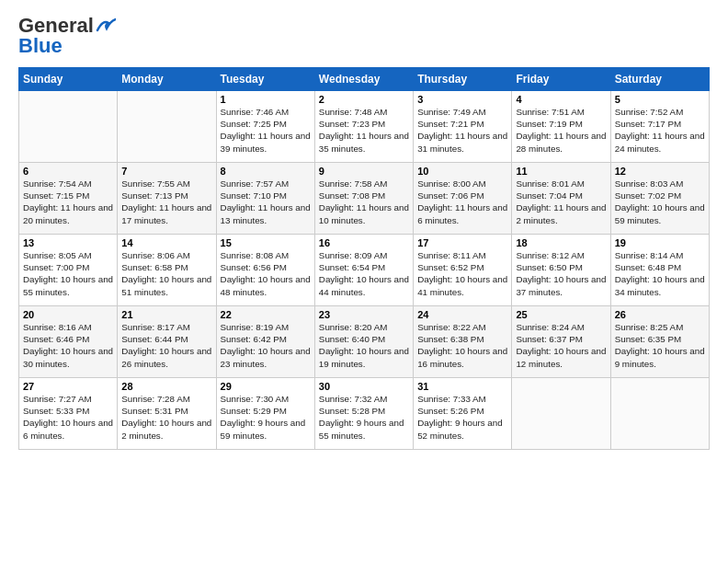 The width and height of the screenshot is (728, 563). Describe the element at coordinates (266, 418) in the screenshot. I see `day-info: Sunrise: 7:30 AM Sunset: 5:29 PM Dayligh…` at that location.